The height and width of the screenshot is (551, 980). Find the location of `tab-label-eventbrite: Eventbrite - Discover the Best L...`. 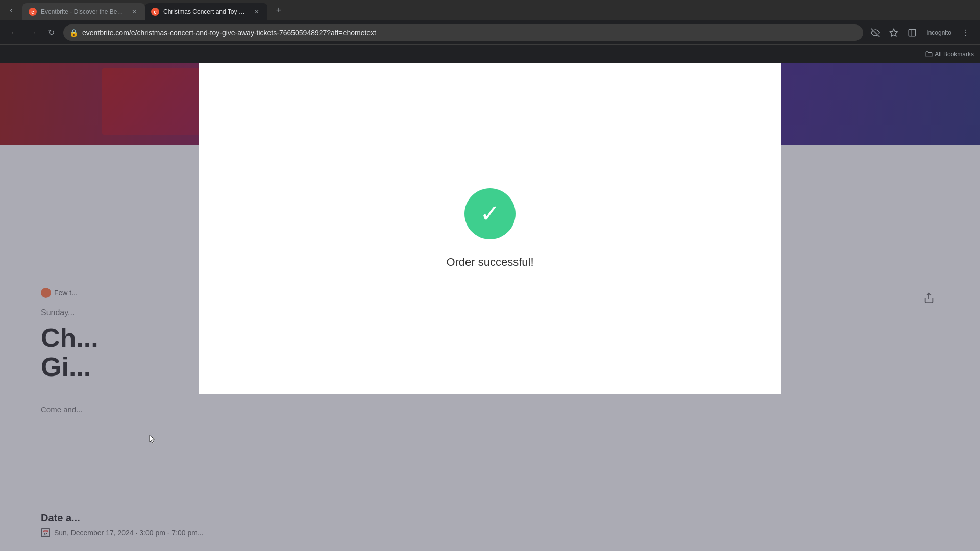

tab-label-eventbrite: Eventbrite - Discover the Best L... is located at coordinates (83, 12).